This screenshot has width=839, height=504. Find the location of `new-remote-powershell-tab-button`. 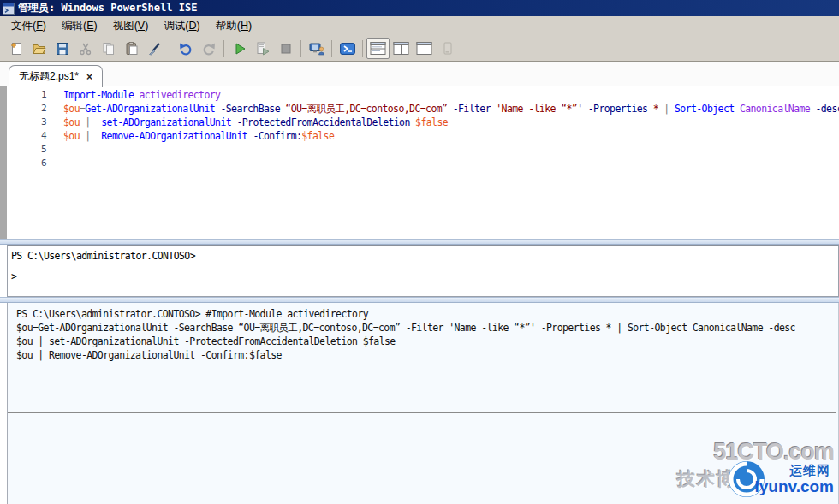

new-remote-powershell-tab-button is located at coordinates (317, 48).